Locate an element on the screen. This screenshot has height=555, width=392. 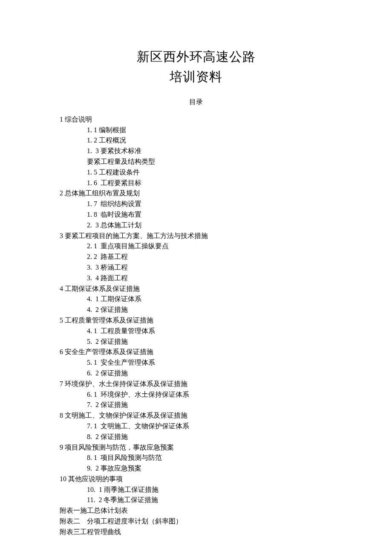
title-line-2: 培训资料 is located at coordinates (196, 77).